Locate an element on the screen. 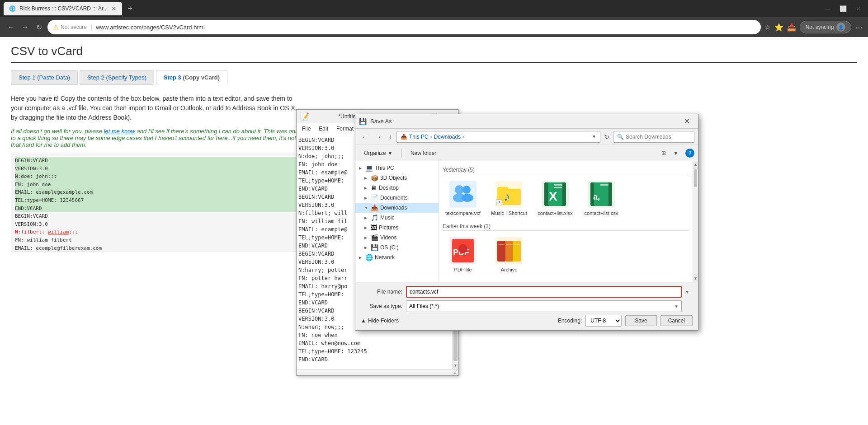 This screenshot has width=868, height=425. file-item-music: ♪ ↗ Music - Shortcut is located at coordinates (509, 198).